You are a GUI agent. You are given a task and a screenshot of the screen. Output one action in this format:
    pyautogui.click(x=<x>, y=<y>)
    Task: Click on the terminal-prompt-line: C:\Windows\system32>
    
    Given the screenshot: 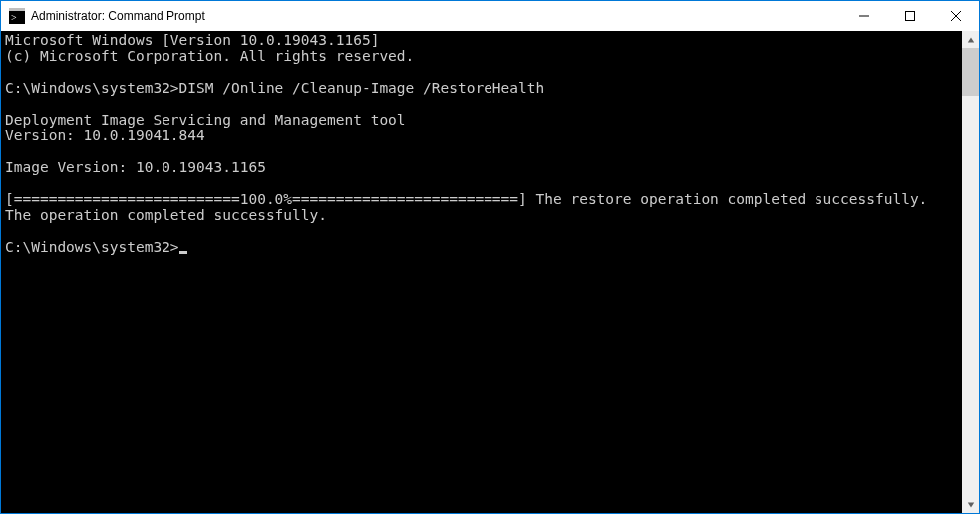 What is the action you would take?
    pyautogui.click(x=484, y=247)
    